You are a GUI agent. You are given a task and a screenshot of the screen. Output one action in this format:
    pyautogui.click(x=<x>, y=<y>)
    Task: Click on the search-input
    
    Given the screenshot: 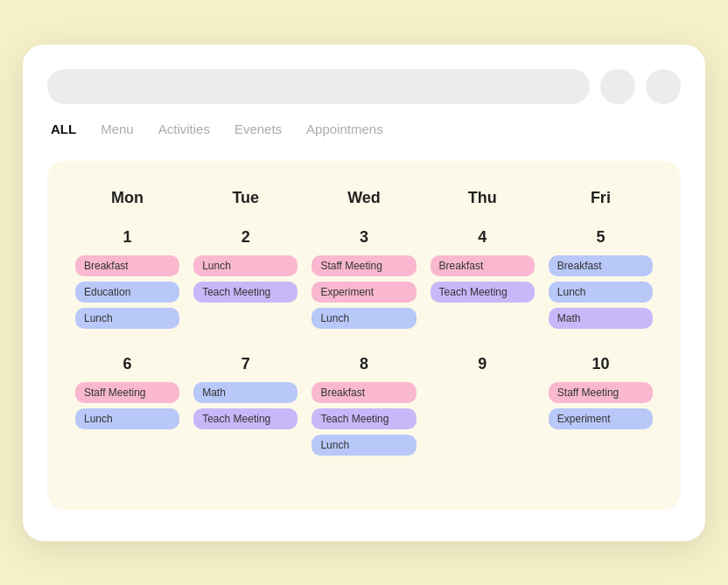 What is the action you would take?
    pyautogui.click(x=318, y=87)
    